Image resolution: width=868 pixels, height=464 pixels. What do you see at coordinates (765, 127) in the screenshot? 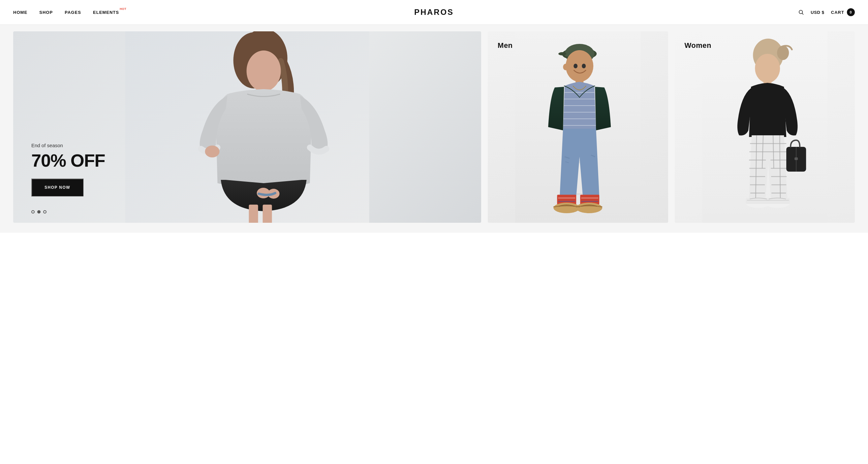
I see `women-panel: Women` at bounding box center [765, 127].